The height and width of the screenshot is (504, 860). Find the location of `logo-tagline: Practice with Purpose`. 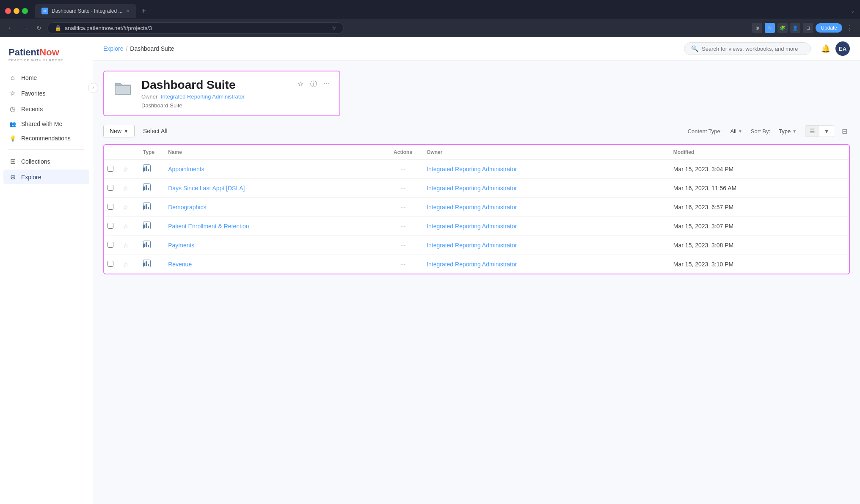

logo-tagline: Practice with Purpose is located at coordinates (47, 60).